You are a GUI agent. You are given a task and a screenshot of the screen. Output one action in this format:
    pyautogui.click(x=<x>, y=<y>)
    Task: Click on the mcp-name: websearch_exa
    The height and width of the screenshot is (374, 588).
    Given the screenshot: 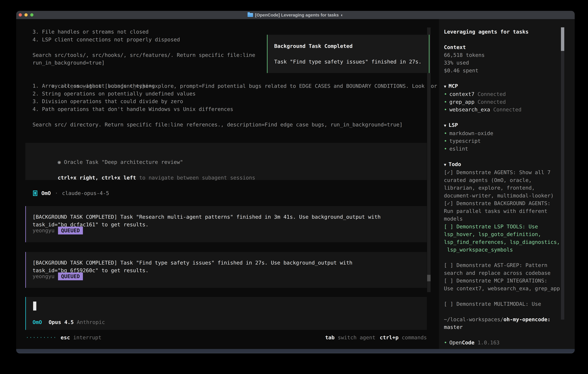 What is the action you would take?
    pyautogui.click(x=470, y=110)
    